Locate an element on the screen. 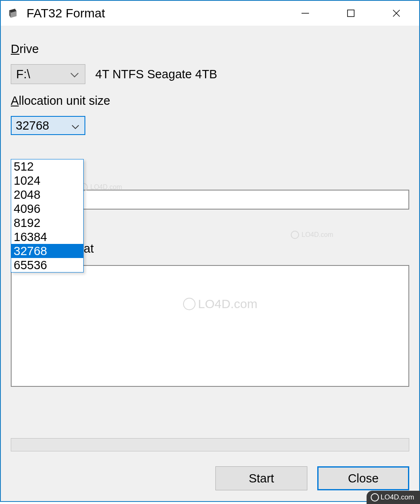 This screenshot has width=420, height=504. start-button: Start is located at coordinates (261, 478).